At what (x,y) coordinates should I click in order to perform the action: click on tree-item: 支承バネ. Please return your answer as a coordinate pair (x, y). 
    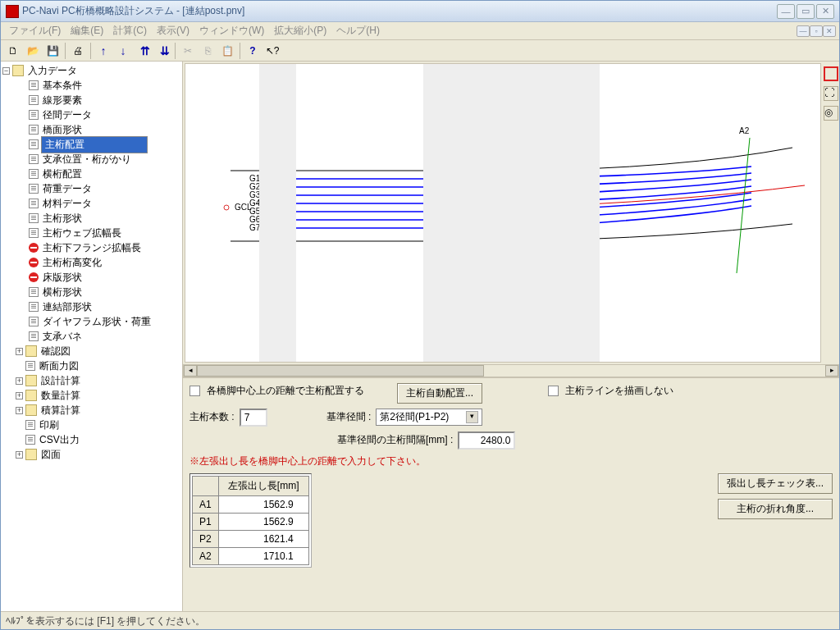
    Looking at the image, I should click on (62, 336).